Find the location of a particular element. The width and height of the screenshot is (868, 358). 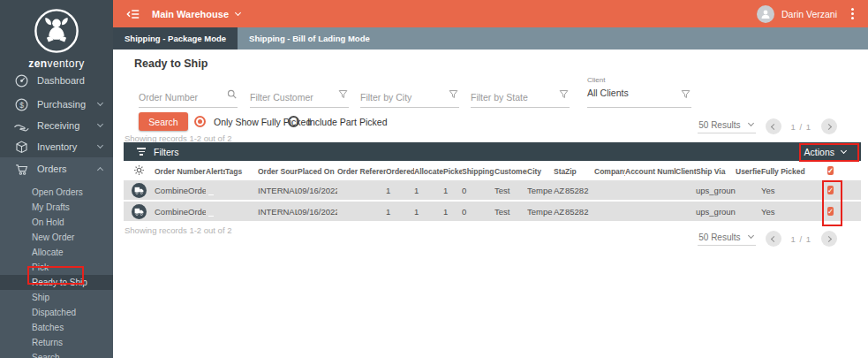

sidebar-item-purchasing: $ Purchasing is located at coordinates (57, 104).